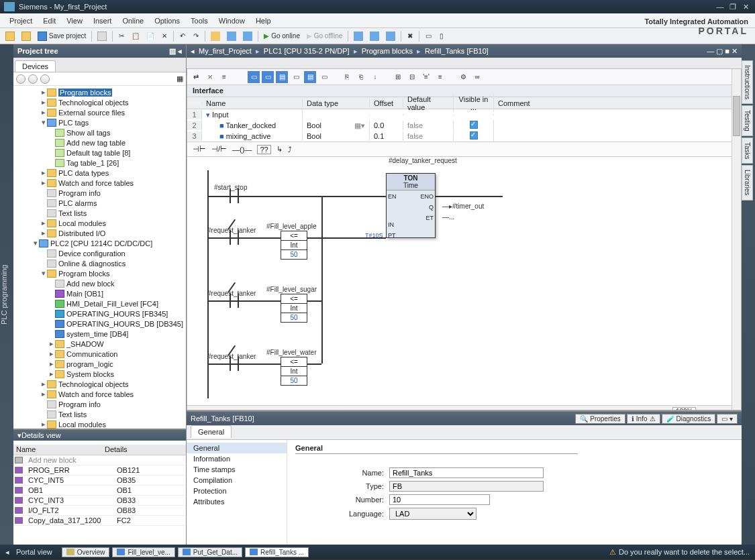 This screenshot has height=560, width=755. I want to click on zoom-select: 100%, so click(685, 409).